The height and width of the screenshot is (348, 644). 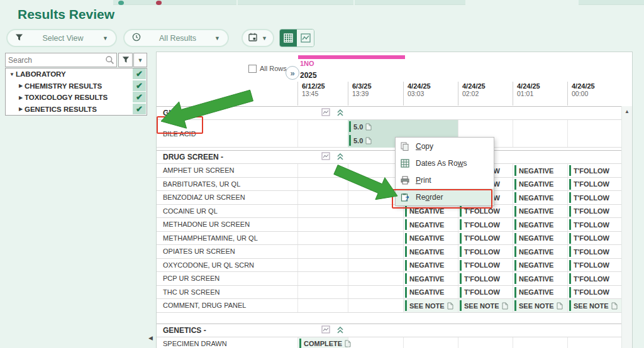 What do you see at coordinates (445, 163) in the screenshot?
I see `menu-item-dates-as-rows: Dates As Rows` at bounding box center [445, 163].